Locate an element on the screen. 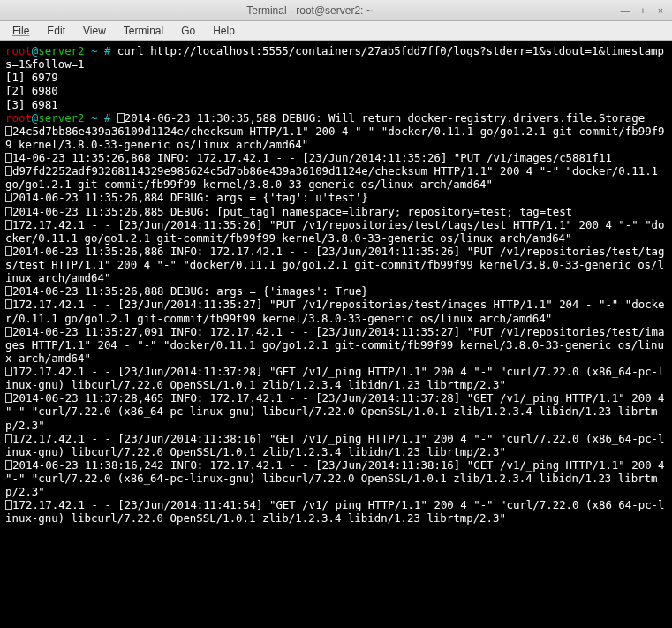 The height and width of the screenshot is (628, 672). job-line: [1] 6979 is located at coordinates (32, 78).